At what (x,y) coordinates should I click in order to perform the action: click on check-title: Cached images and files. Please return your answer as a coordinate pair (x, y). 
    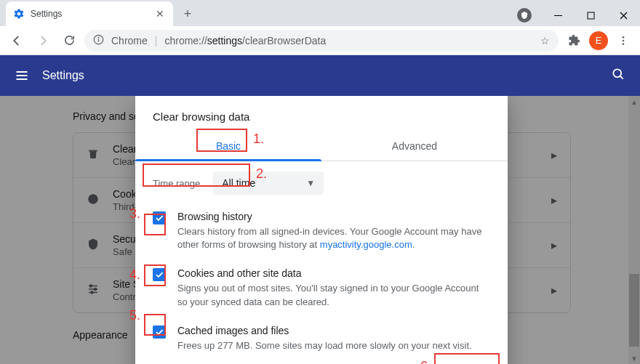
    Looking at the image, I should click on (324, 331).